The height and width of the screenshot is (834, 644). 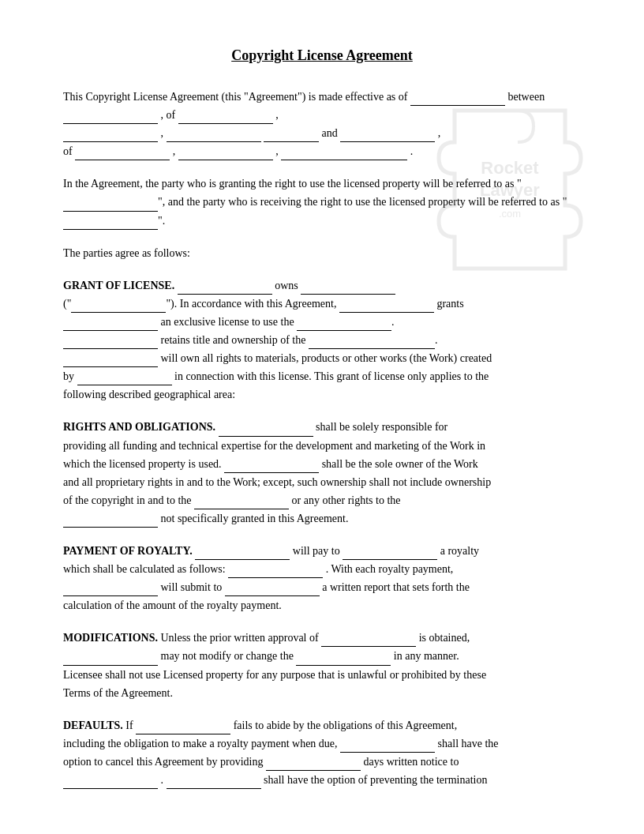 What do you see at coordinates (343, 660) in the screenshot?
I see `blank-m3` at bounding box center [343, 660].